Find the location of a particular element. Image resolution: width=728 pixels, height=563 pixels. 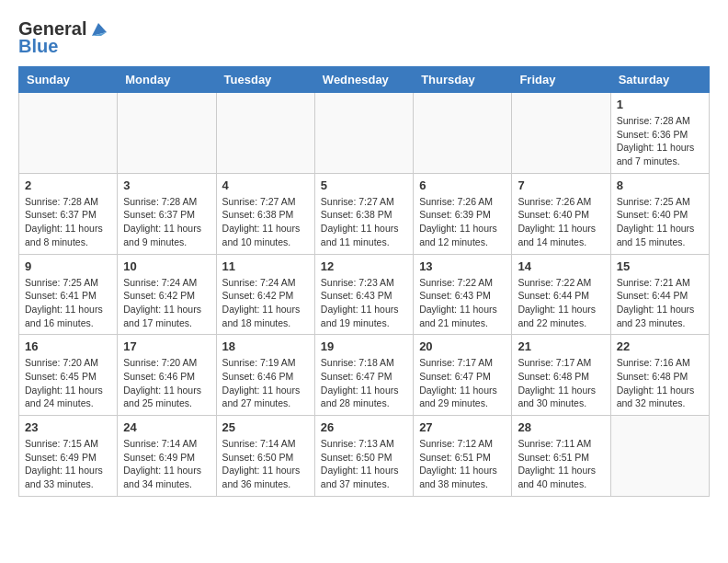

day-number: 5 is located at coordinates (364, 186).